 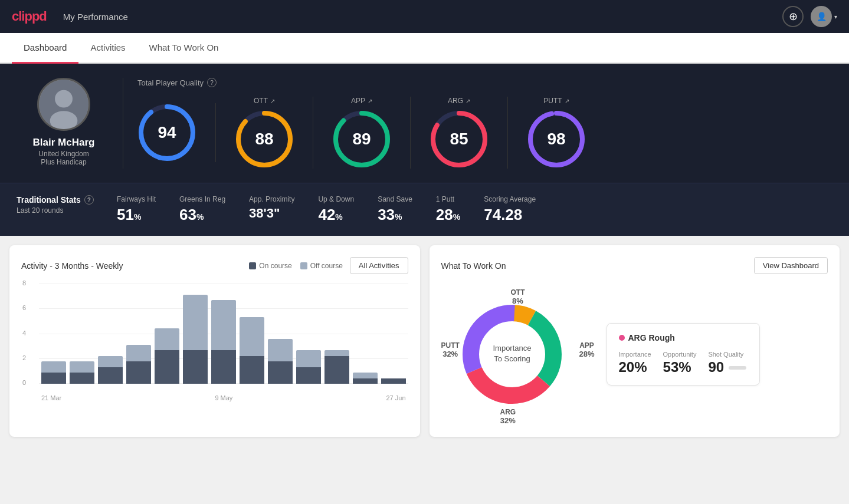 I want to click on score-ott: OTT ↗ 88, so click(x=264, y=133).